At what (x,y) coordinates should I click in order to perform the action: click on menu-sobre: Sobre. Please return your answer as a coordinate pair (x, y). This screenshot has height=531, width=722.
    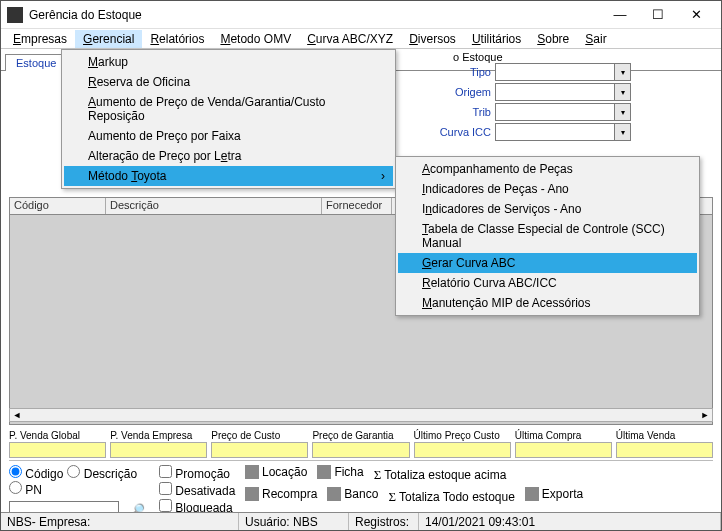
    Looking at the image, I should click on (553, 39).